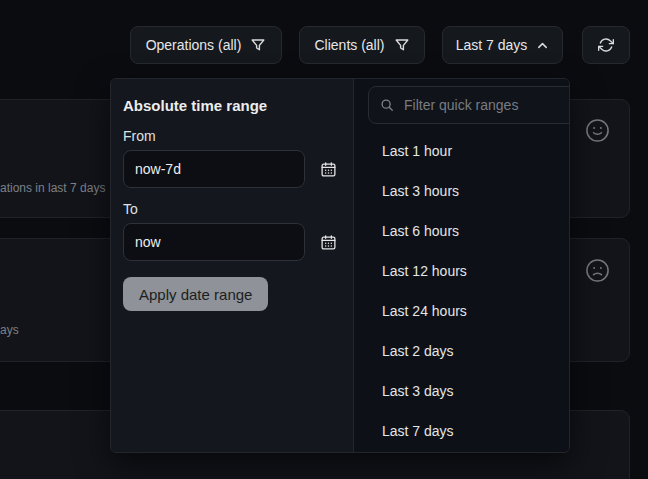  Describe the element at coordinates (194, 45) in the screenshot. I see `operations-filter-label: Operations (all)` at that location.